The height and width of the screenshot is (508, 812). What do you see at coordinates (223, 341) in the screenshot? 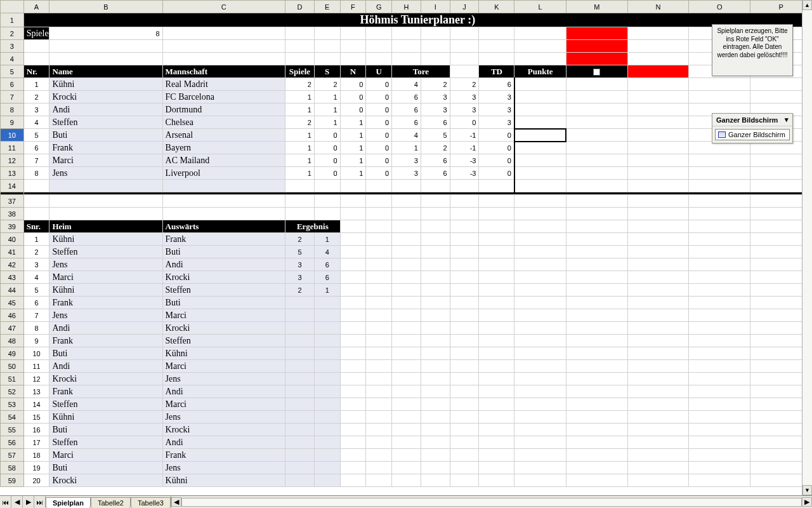
I see `cell: Steffen` at bounding box center [223, 341].